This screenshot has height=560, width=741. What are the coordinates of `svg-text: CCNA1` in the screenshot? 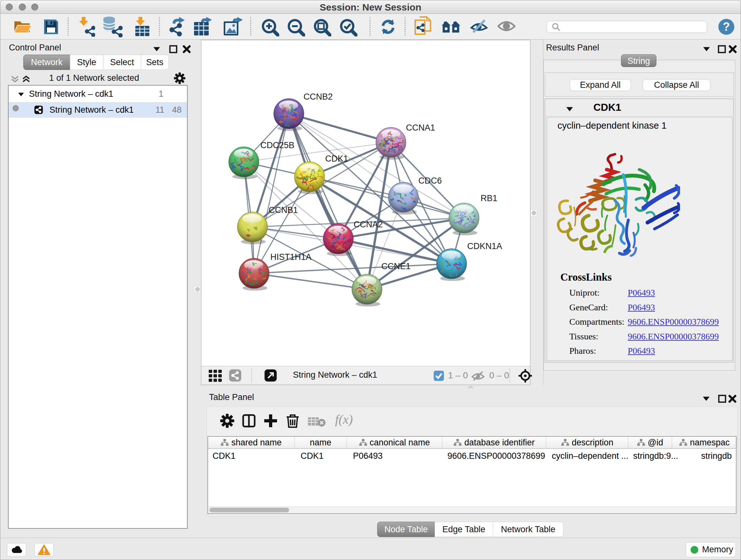 It's located at (421, 128).